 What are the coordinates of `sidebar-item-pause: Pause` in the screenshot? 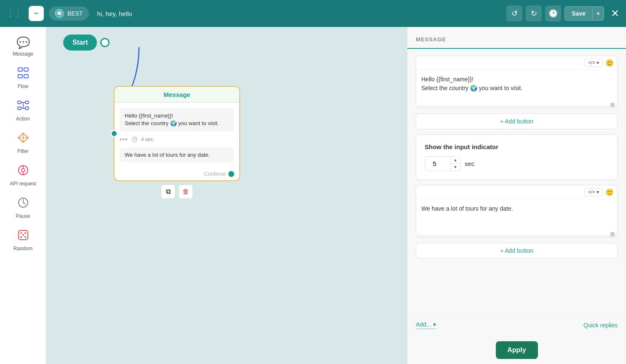 It's located at (23, 208).